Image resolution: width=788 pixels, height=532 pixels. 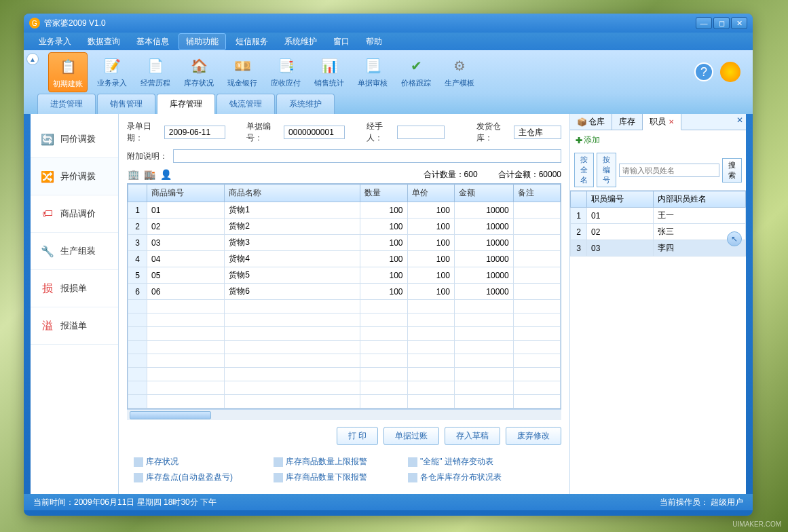 I want to click on print-button: 打 印, so click(x=357, y=436).